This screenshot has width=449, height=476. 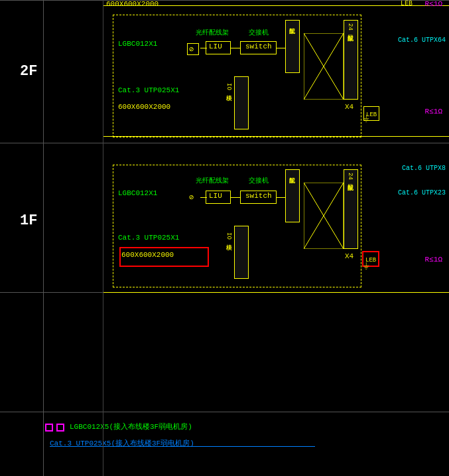 What do you see at coordinates (241, 103) in the screenshot?
I see `2f-io-box` at bounding box center [241, 103].